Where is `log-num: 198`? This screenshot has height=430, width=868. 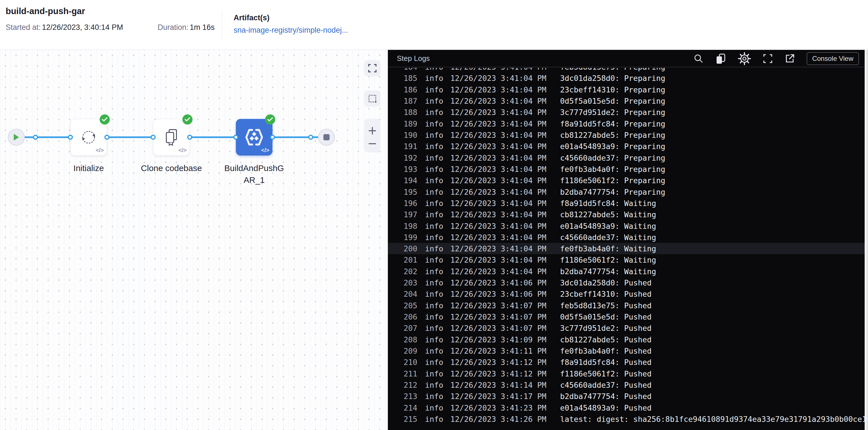
log-num: 198 is located at coordinates (410, 226).